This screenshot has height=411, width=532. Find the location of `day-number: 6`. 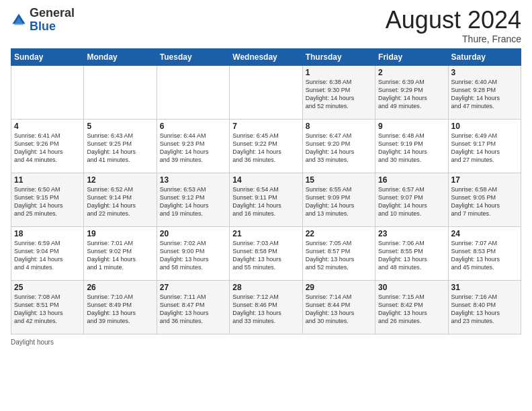

day-number: 6 is located at coordinates (193, 126).